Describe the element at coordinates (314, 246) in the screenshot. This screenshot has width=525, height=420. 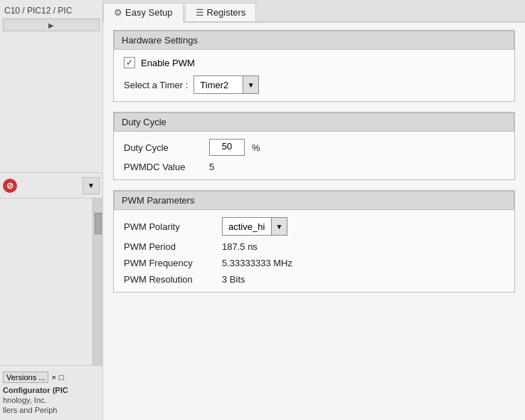
I see `pwm-period-row: PWM Period 187.5 ns` at that location.